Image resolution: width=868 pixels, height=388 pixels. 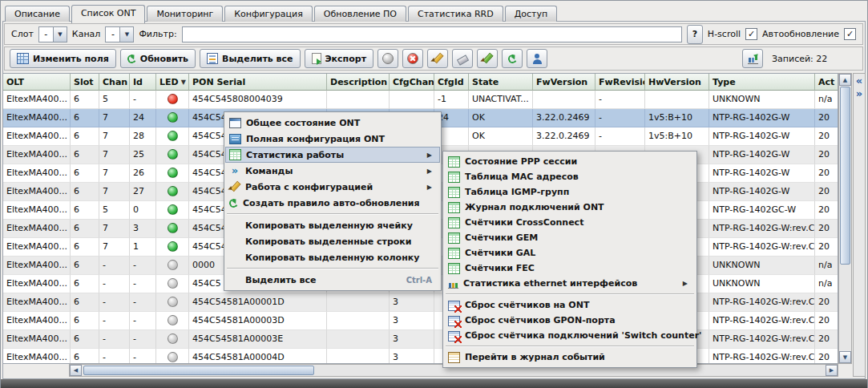 What do you see at coordinates (512, 59) in the screenshot?
I see `refresh-green-button` at bounding box center [512, 59].